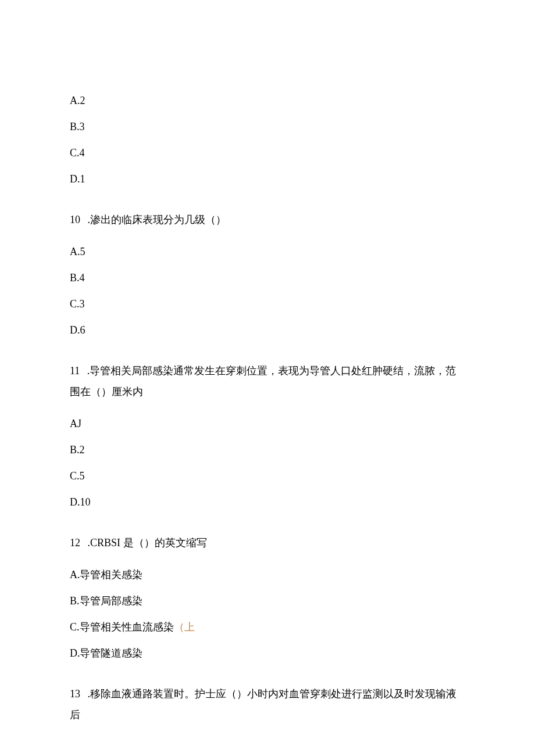 This screenshot has height=756, width=535. What do you see at coordinates (268, 220) in the screenshot?
I see `question-stem: 10 .渗出的临床表现分为几级（）` at bounding box center [268, 220].